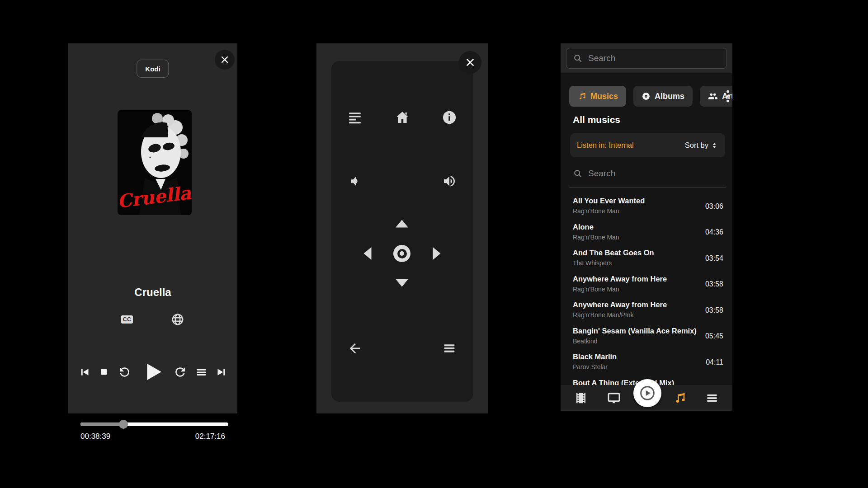  What do you see at coordinates (646, 302) in the screenshot?
I see `song-list: All You Ever Wanted Rag'n'Bone Man 03:06…` at bounding box center [646, 302].